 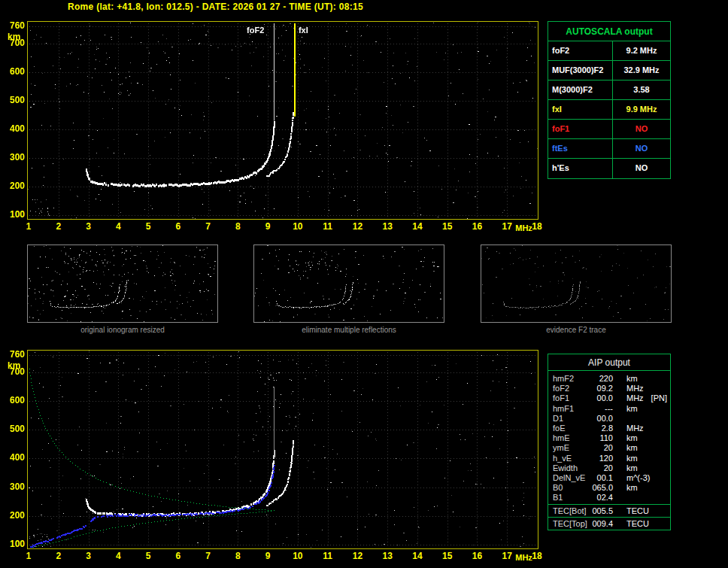 I want to click on x-tick-label: 12, so click(x=357, y=226).